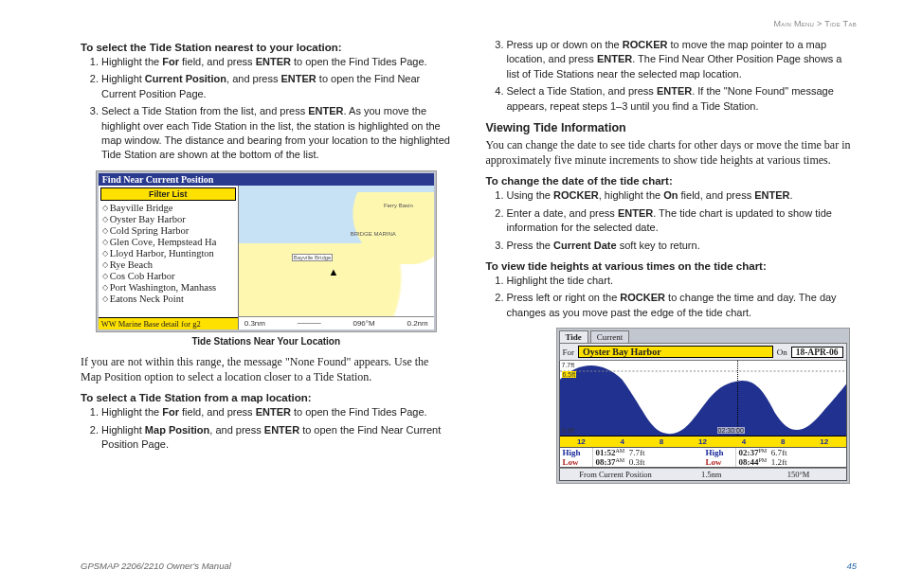 The height and width of the screenshot is (588, 904). Describe the element at coordinates (682, 195) in the screenshot. I see `step: Using the ROCKER, highlight the On field…` at that location.